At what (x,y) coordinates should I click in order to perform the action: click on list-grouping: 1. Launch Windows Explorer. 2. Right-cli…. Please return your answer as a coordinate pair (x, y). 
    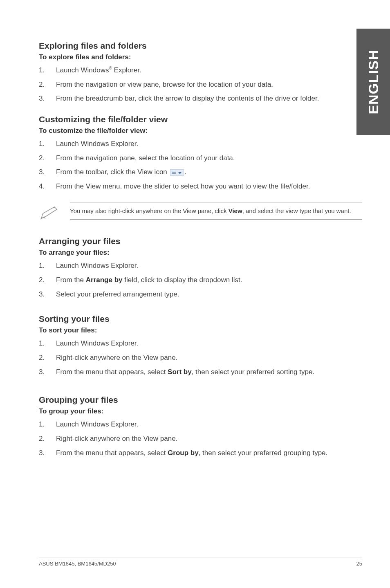
    Looking at the image, I should click on (200, 439).